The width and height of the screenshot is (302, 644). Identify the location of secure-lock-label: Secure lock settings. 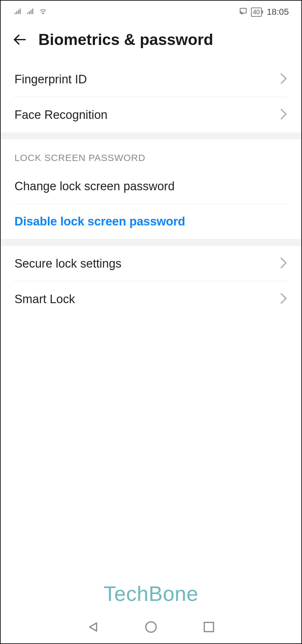
(68, 264).